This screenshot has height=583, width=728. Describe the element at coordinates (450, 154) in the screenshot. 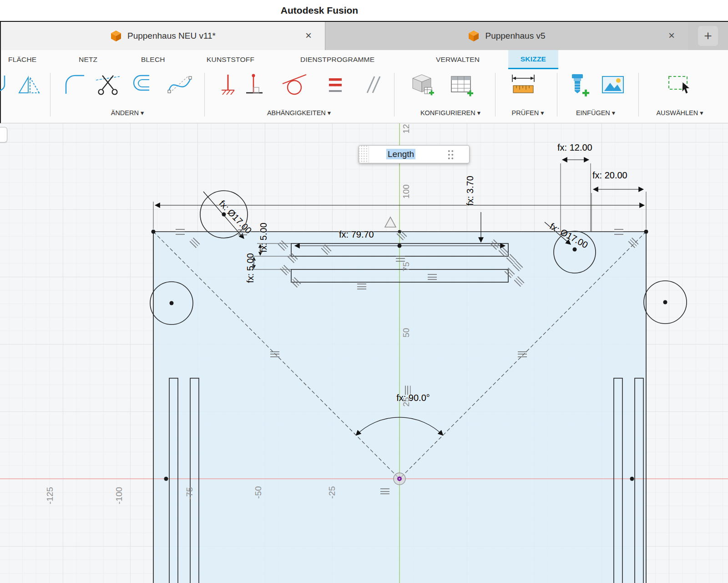

I see `drag-handle-dots-icon` at that location.